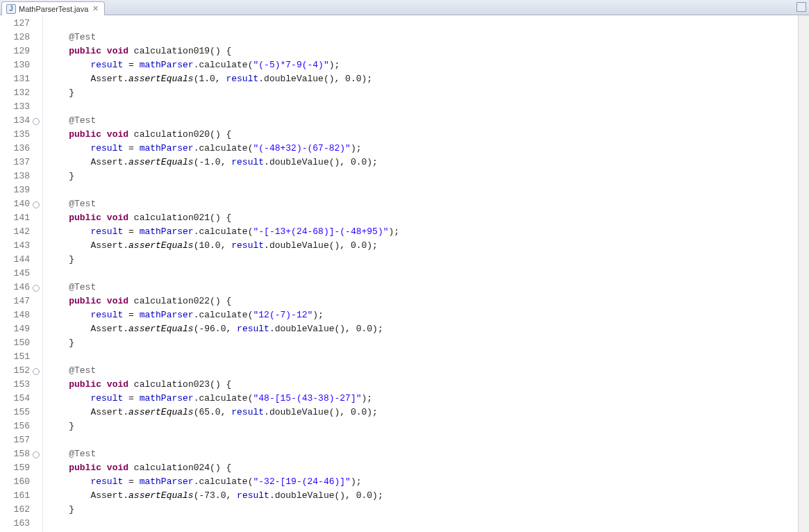 This screenshot has width=809, height=532. I want to click on code-line: public void calculation019() {, so click(428, 51).